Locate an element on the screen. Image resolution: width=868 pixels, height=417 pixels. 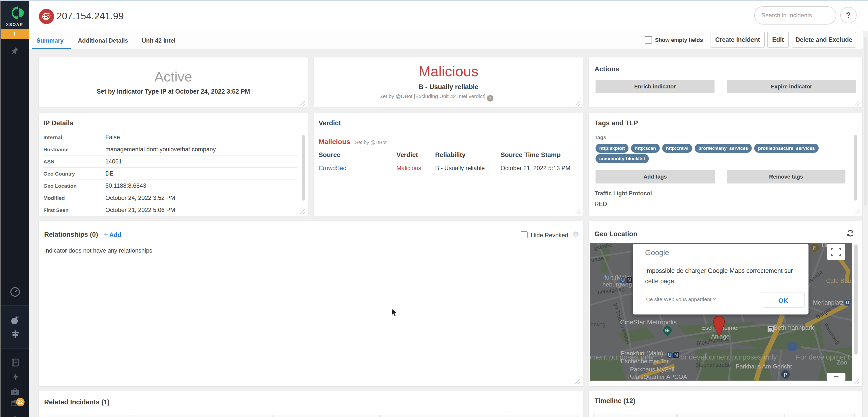
svg-text: OK is located at coordinates (783, 301).